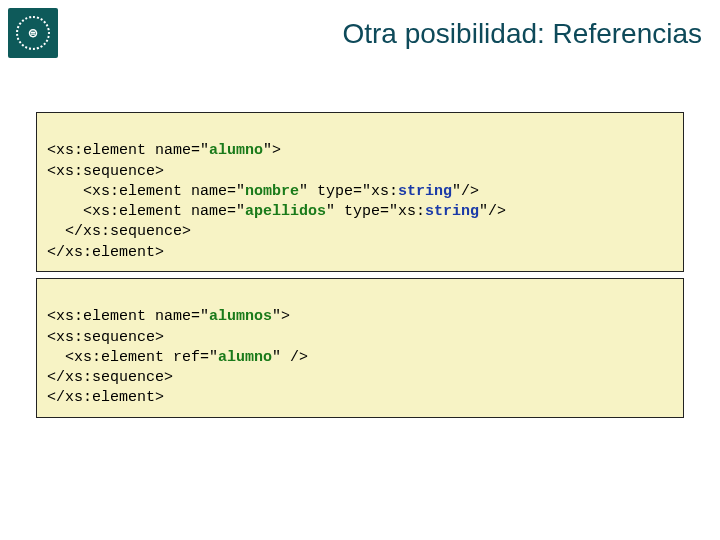 This screenshot has height=540, width=720. What do you see at coordinates (33, 33) in the screenshot?
I see `logo-glyph: ⊜` at bounding box center [33, 33].